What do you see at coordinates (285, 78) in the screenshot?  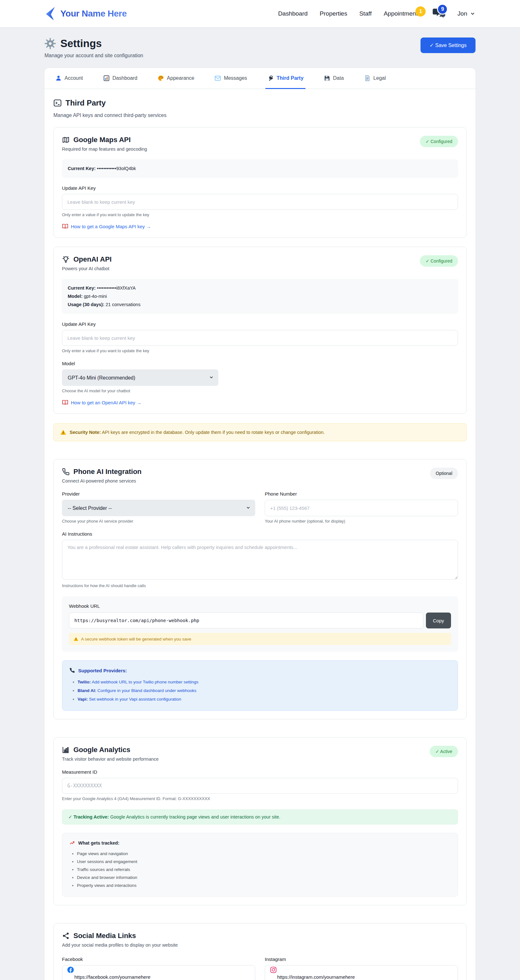 I see `tab-third-party: Third Party` at bounding box center [285, 78].